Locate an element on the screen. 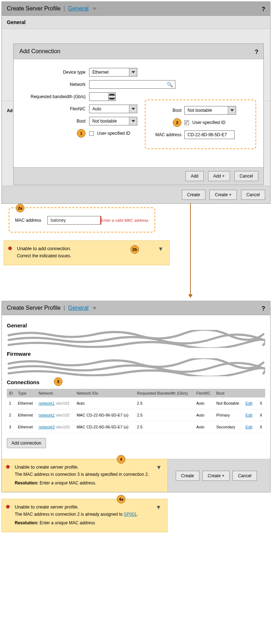  panel2-title-link: General is located at coordinates (78, 308).